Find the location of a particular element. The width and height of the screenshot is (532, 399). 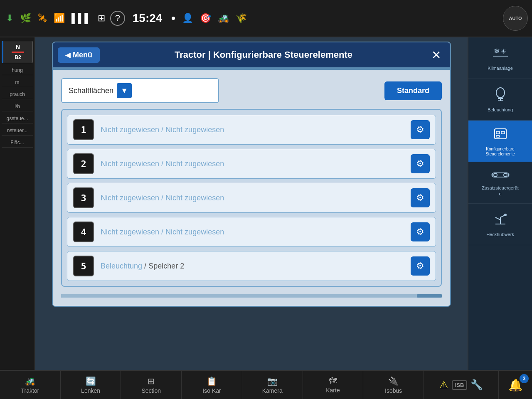

gear-button-4: ⚙ is located at coordinates (420, 232).